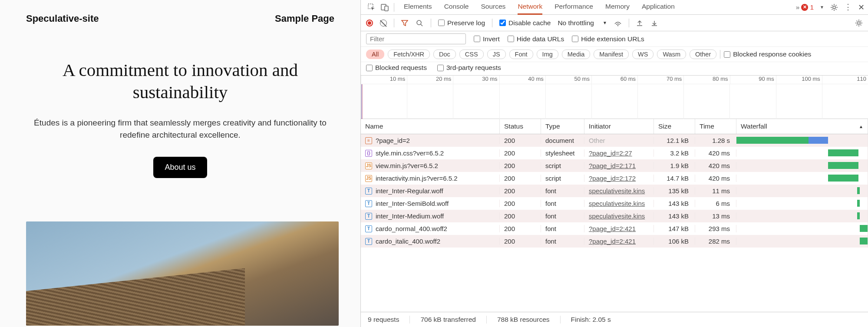  I want to click on disable-cache-checkbox: Disable cache, so click(525, 23).